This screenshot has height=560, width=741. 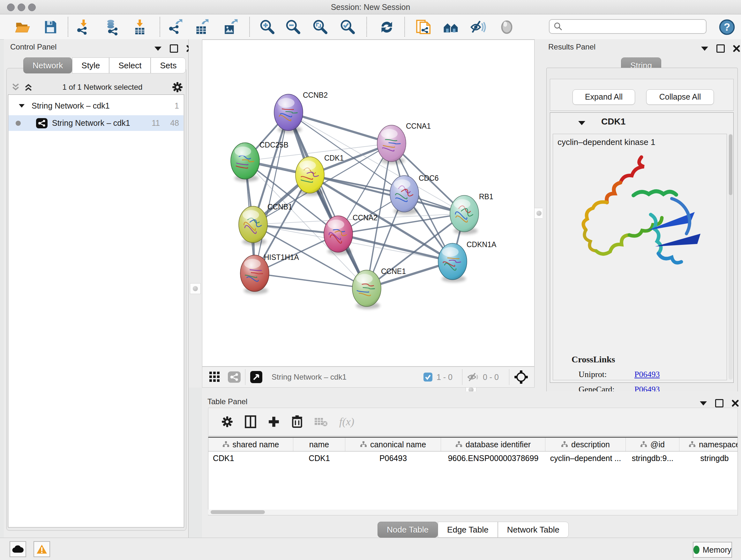 What do you see at coordinates (423, 27) in the screenshot?
I see `share-document-button` at bounding box center [423, 27].